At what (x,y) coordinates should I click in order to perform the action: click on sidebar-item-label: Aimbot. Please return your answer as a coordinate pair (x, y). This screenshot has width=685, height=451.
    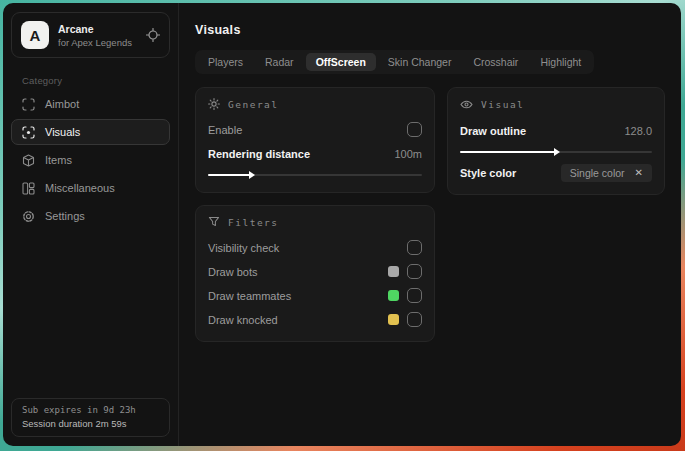
    Looking at the image, I should click on (62, 104).